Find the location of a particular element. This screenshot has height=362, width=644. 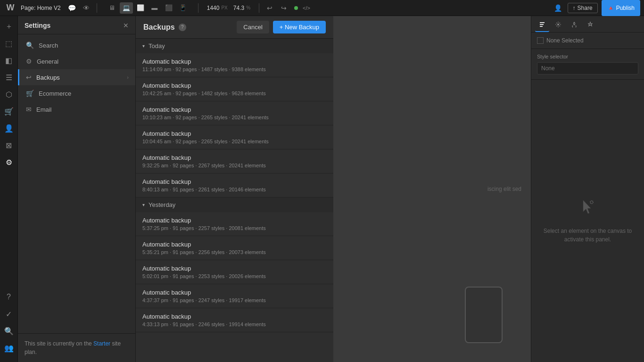

share-button: ↑ Share is located at coordinates (583, 8).